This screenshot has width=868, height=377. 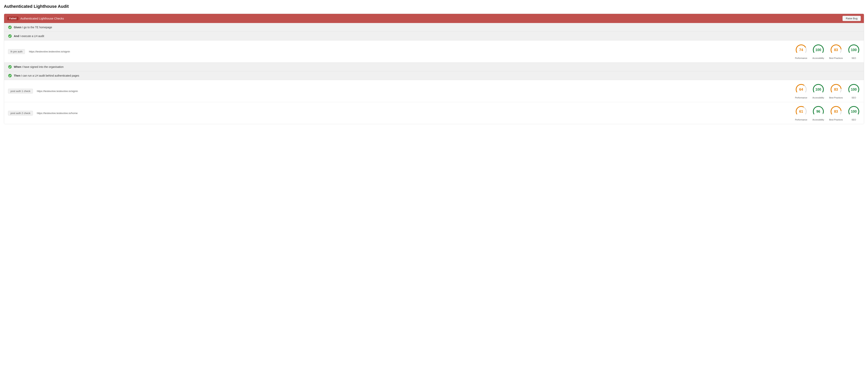 I want to click on step-row-when: When I have signed into the organisation, so click(x=434, y=67).